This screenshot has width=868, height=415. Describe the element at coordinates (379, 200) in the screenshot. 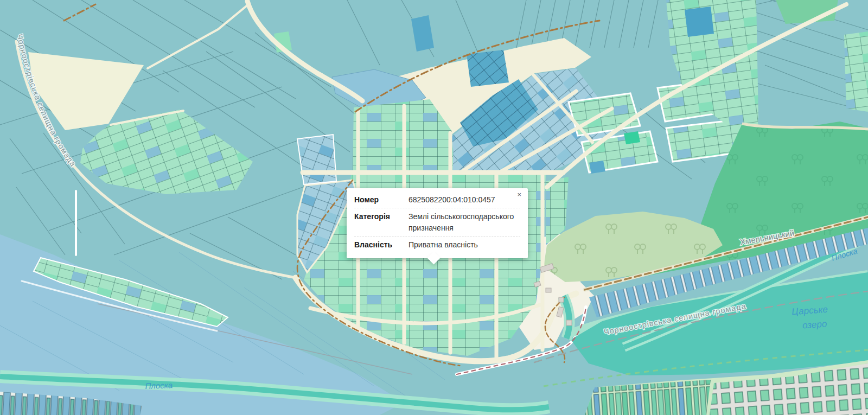

I see `popup-label-number: Номер` at that location.